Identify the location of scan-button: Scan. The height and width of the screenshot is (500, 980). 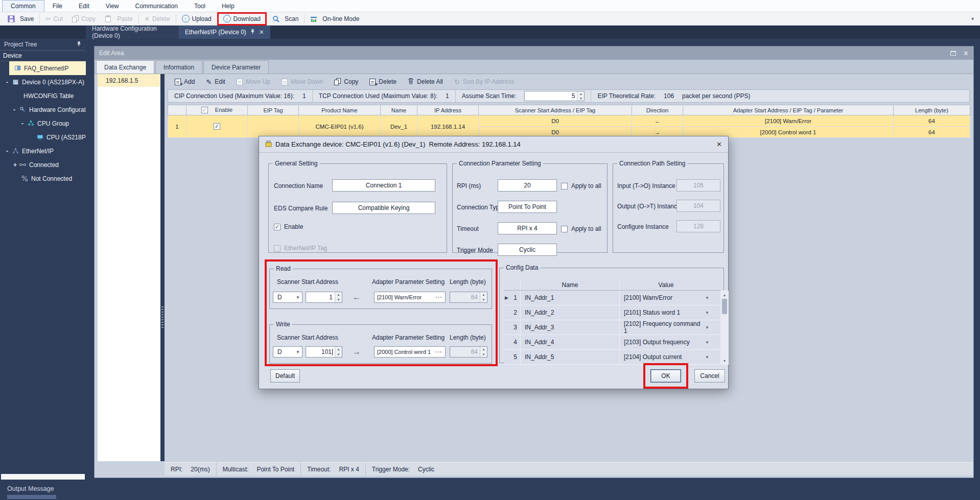
(285, 19).